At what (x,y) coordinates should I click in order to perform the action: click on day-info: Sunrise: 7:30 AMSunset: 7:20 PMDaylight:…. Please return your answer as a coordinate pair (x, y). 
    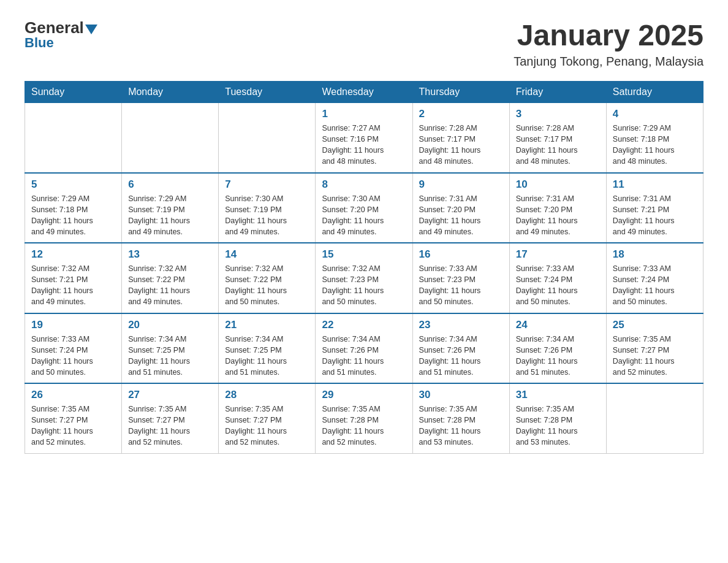
    Looking at the image, I should click on (364, 216).